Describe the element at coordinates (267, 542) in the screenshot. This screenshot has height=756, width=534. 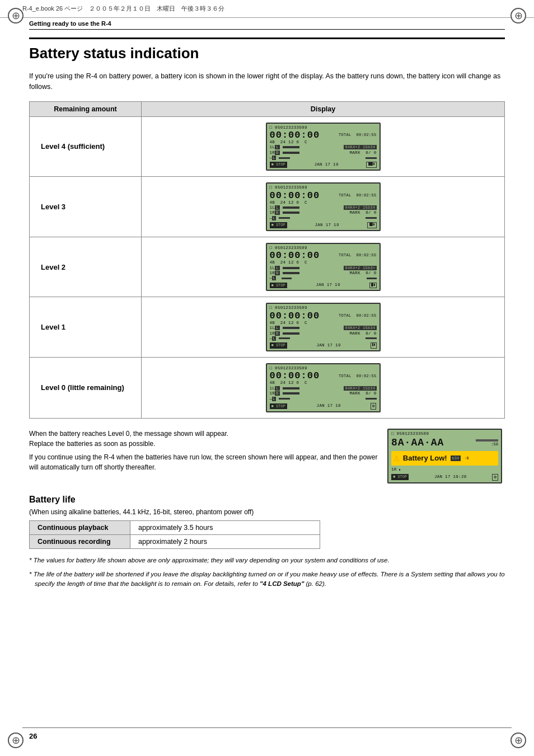
I see `battery-life-section: Battery life (When using alkaline batter…` at that location.